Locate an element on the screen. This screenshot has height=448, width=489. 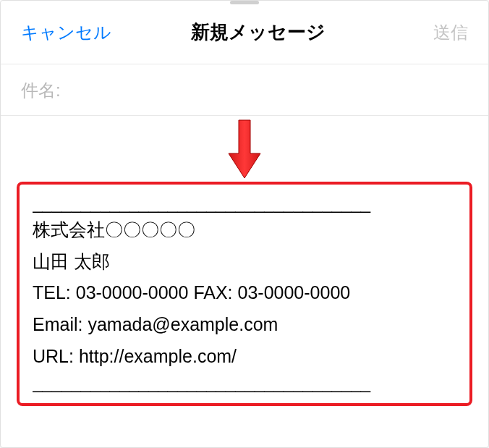
header: キャンセル 新規メッセージ 送信 is located at coordinates (244, 33).